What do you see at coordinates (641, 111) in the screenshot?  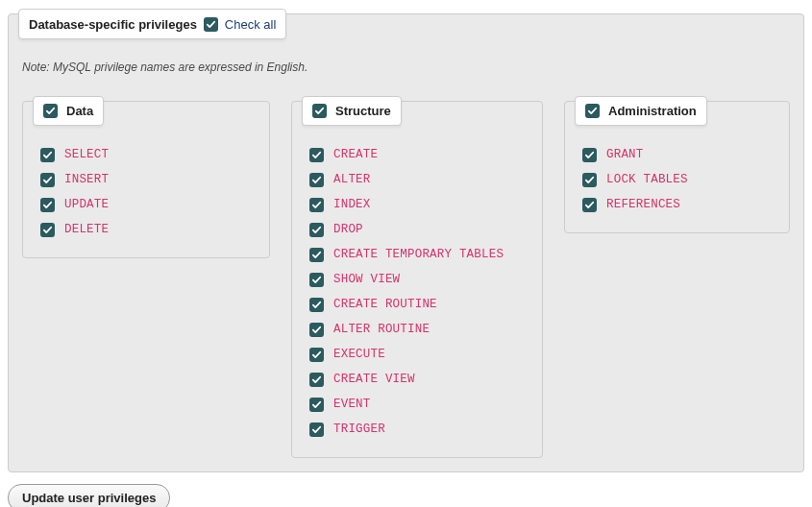 I see `group-legend-admin: Administration` at bounding box center [641, 111].